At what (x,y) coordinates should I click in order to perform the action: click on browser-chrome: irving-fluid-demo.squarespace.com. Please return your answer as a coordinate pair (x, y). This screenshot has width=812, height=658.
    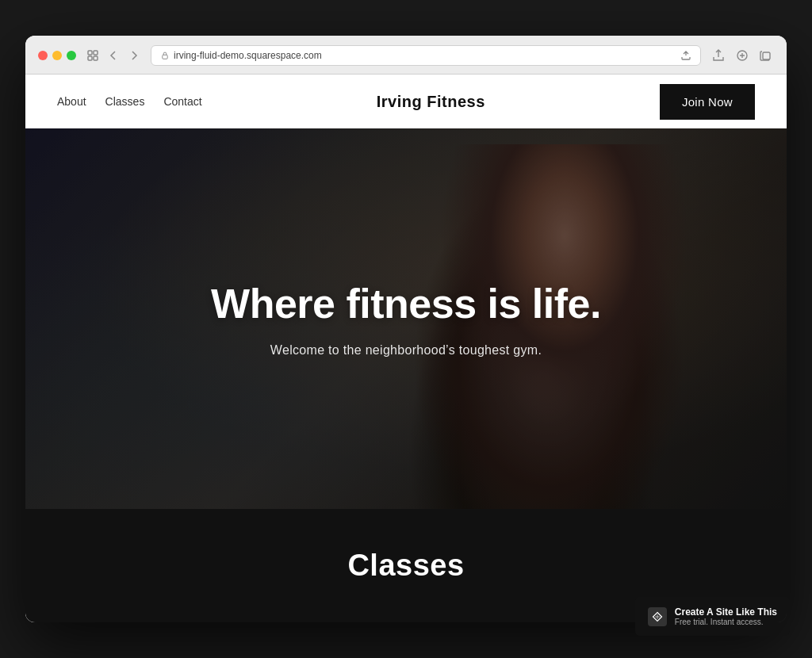
    Looking at the image, I should click on (406, 55).